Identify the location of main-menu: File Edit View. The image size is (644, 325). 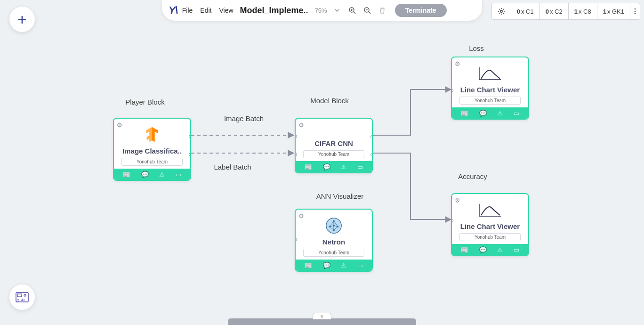
(208, 10).